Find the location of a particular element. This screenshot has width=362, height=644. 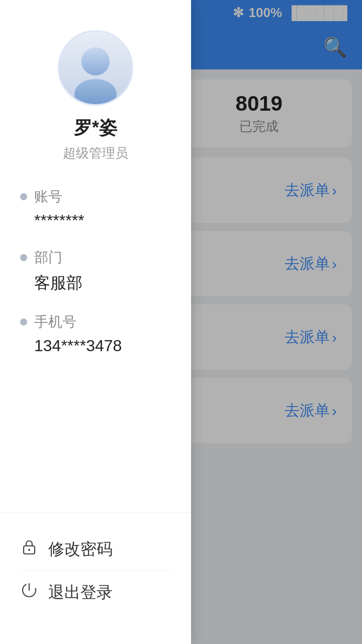

account-label: 账号 is located at coordinates (48, 197).